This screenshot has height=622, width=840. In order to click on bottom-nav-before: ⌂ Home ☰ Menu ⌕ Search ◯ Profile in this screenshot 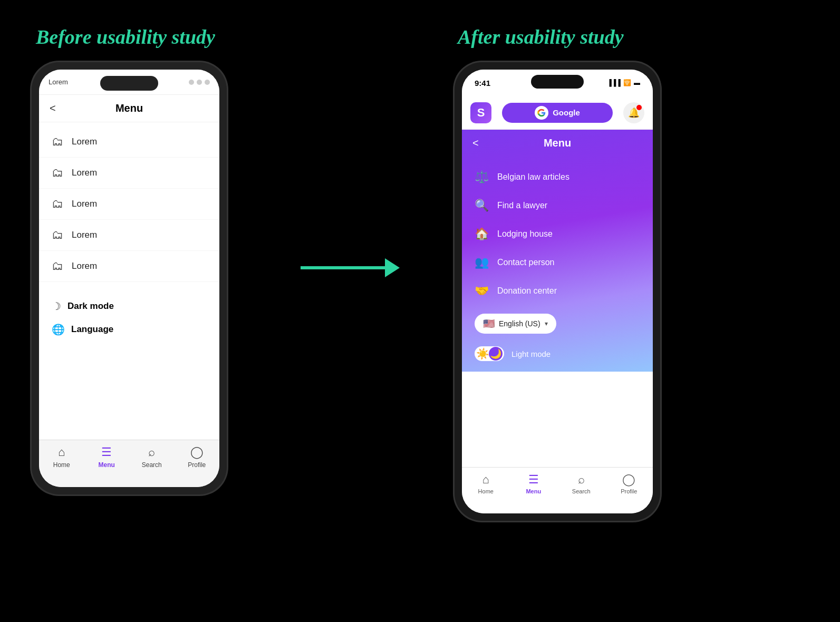, I will do `click(129, 463)`.